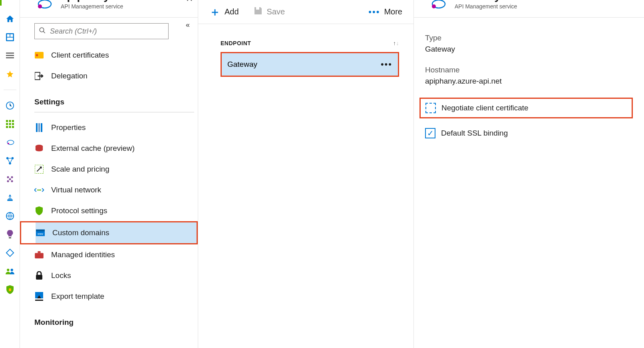 This screenshot has width=644, height=348. I want to click on detail-subtitle: API Management service, so click(486, 6).